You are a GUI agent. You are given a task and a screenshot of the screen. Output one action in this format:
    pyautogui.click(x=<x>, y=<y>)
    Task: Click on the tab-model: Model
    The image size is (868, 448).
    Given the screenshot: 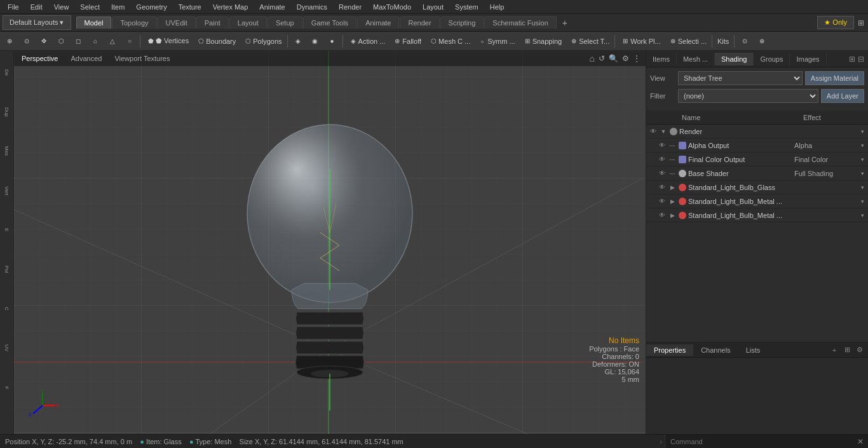 What is the action you would take?
    pyautogui.click(x=94, y=23)
    